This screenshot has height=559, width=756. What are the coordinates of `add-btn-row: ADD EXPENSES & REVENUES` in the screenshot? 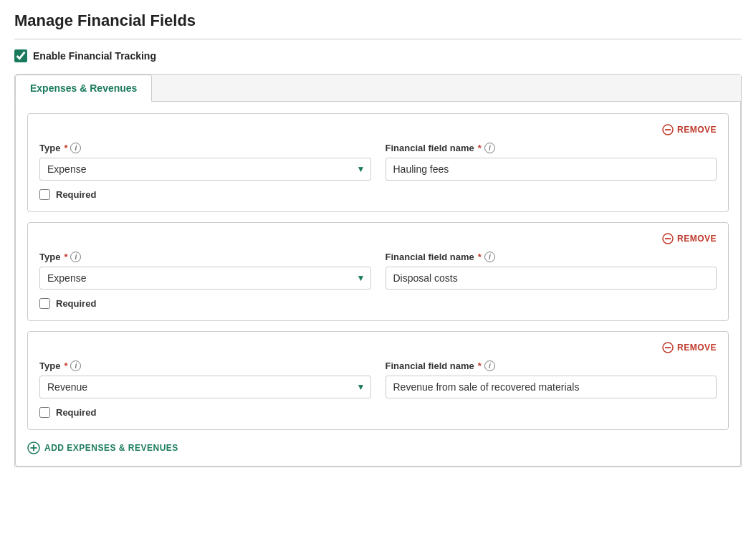 It's located at (378, 447).